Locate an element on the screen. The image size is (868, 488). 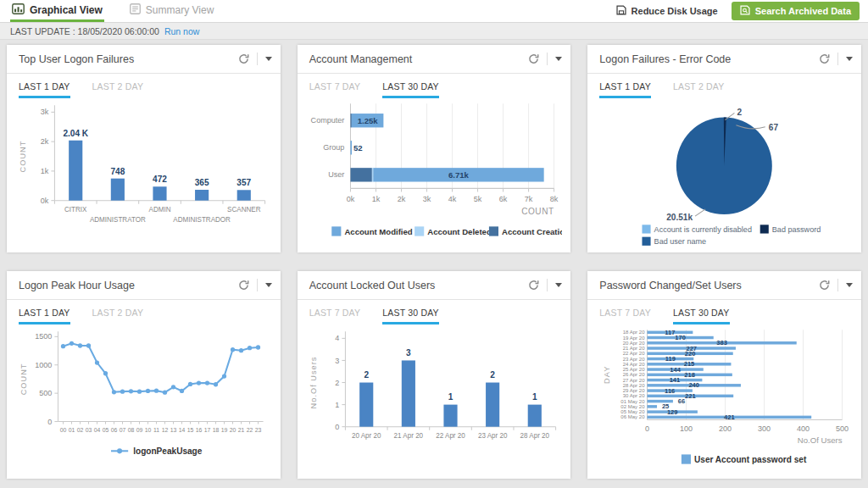
panel-title: Account Locked Out Users is located at coordinates (373, 286).